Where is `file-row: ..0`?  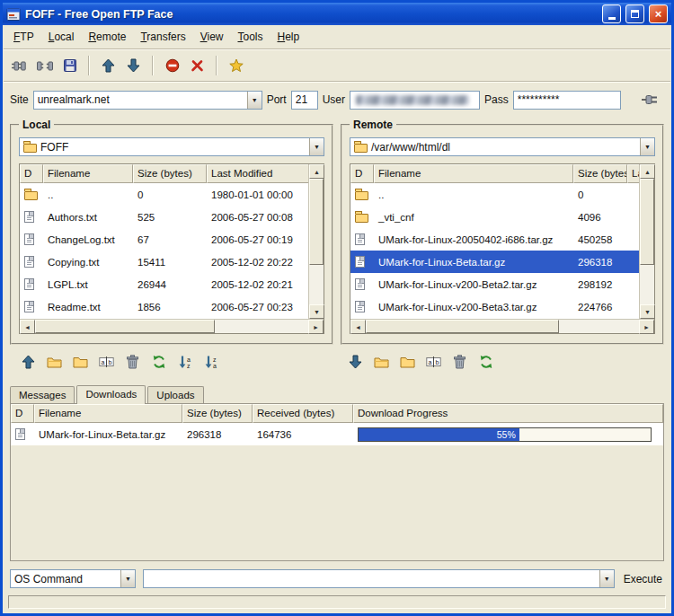 file-row: ..0 is located at coordinates (494, 194).